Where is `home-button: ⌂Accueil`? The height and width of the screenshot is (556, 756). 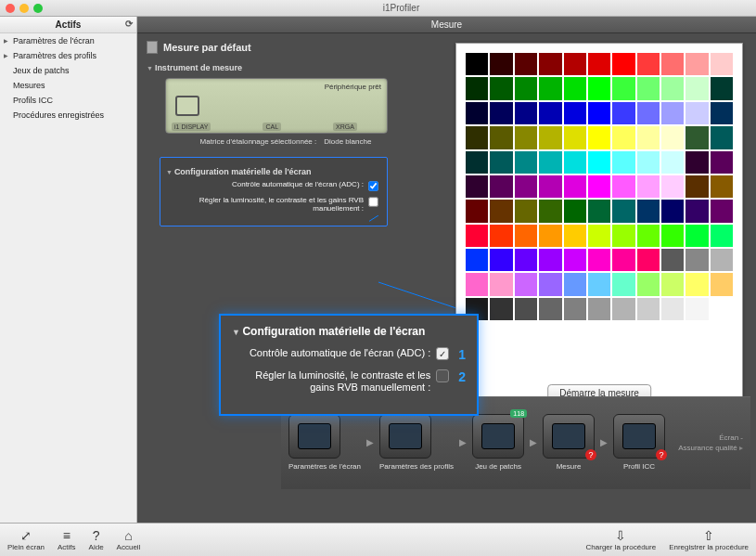
home-button: ⌂Accueil is located at coordinates (129, 540).